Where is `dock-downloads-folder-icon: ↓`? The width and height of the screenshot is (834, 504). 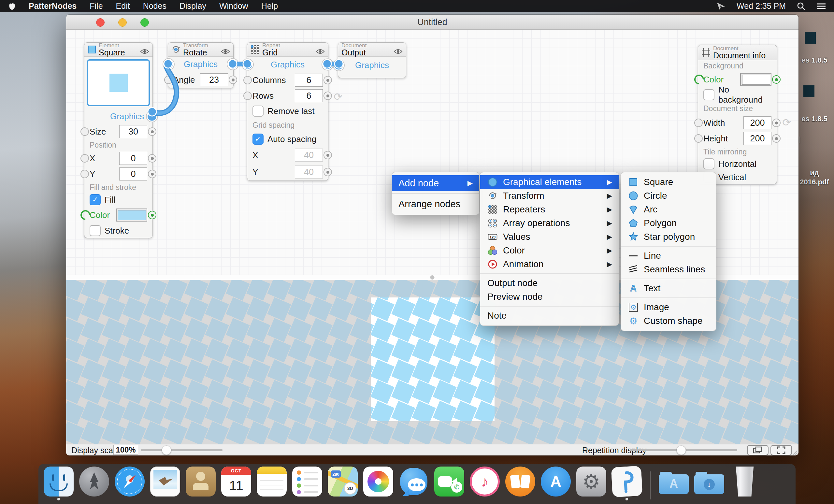 dock-downloads-folder-icon: ↓ is located at coordinates (709, 481).